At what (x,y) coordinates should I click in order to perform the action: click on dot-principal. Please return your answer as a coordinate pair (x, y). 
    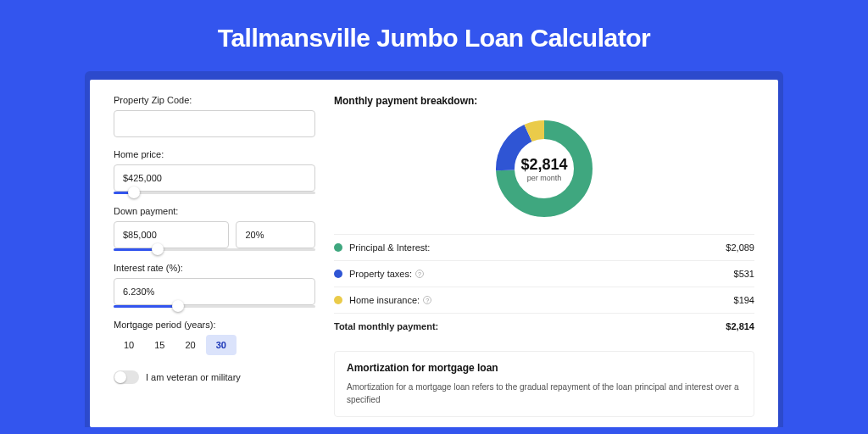
    Looking at the image, I should click on (338, 248).